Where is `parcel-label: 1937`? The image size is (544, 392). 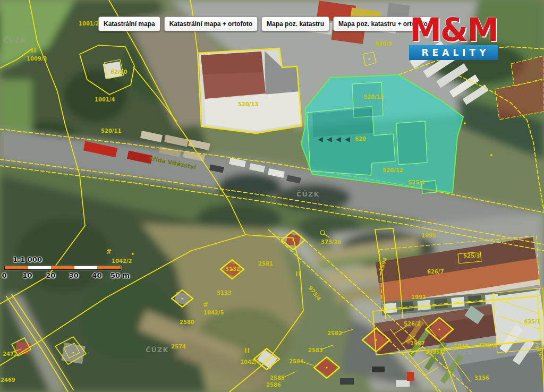
parcel-label: 1937 is located at coordinates (418, 343).